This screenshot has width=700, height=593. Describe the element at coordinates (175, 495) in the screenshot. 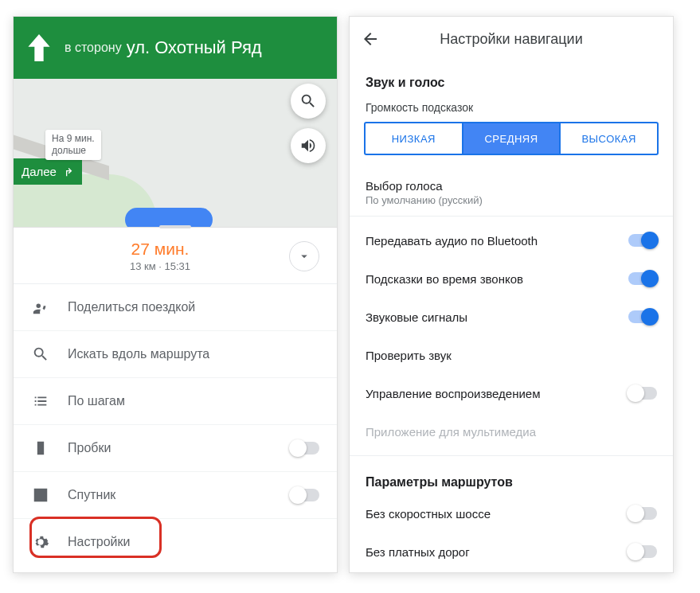

I see `menu-satellite: Спутник` at that location.